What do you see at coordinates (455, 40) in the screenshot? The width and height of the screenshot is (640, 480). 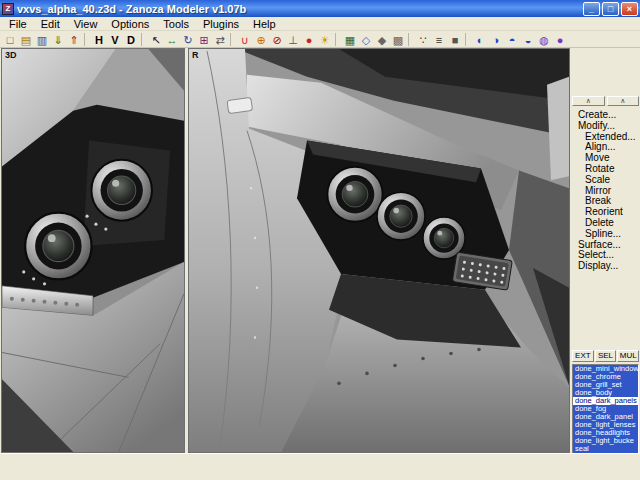 I see `faces-mode-icon: ■` at bounding box center [455, 40].